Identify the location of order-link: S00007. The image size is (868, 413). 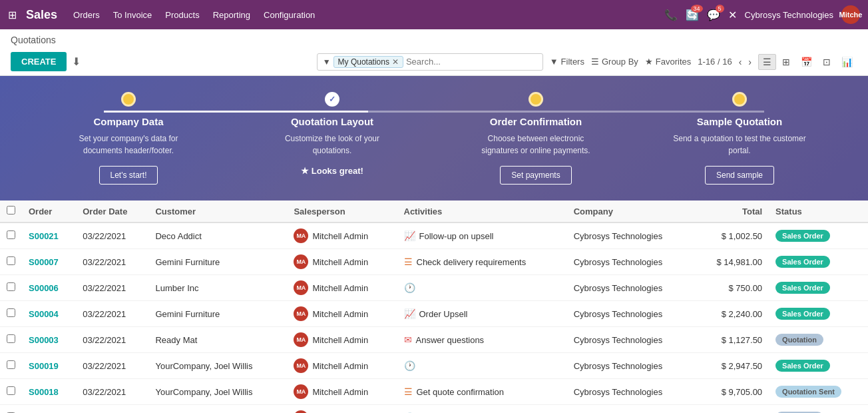
(44, 262).